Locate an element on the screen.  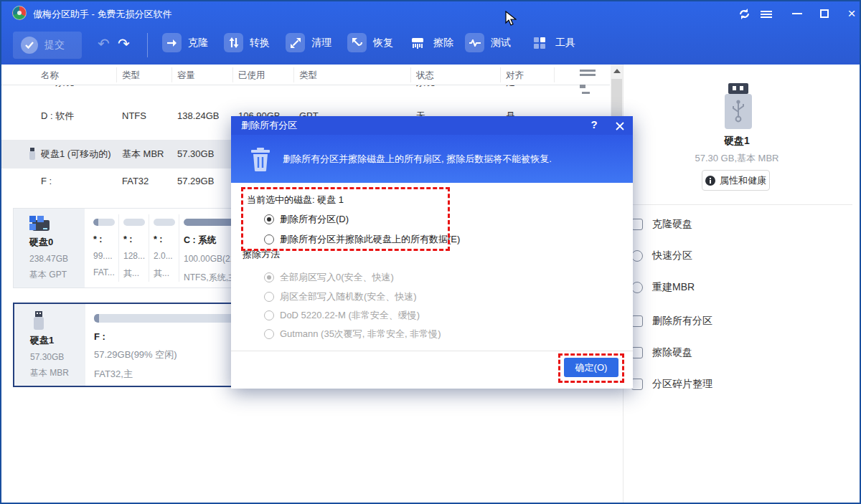
highlight-box-ok is located at coordinates (591, 369).